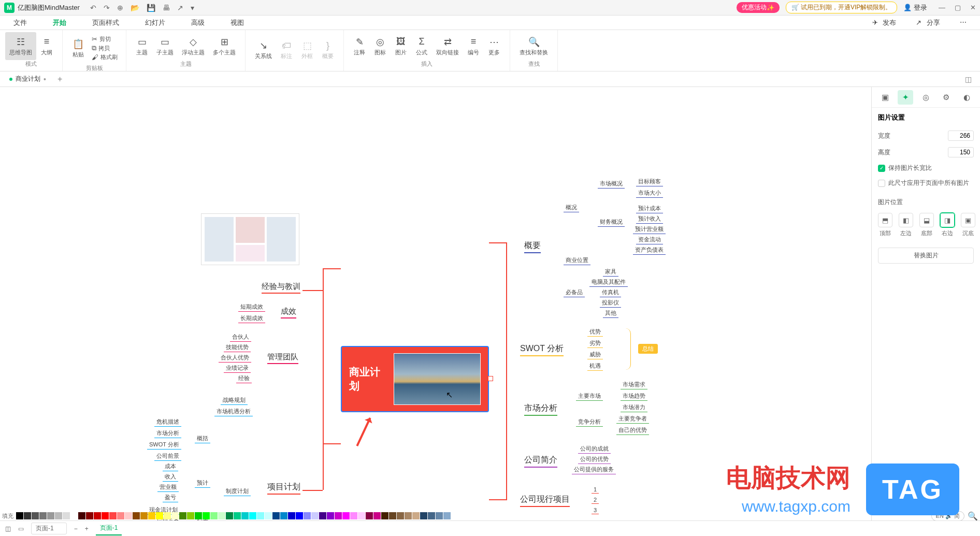 The width and height of the screenshot is (980, 536). I want to click on keep-ratio-checkbox: ✓, so click(882, 168).